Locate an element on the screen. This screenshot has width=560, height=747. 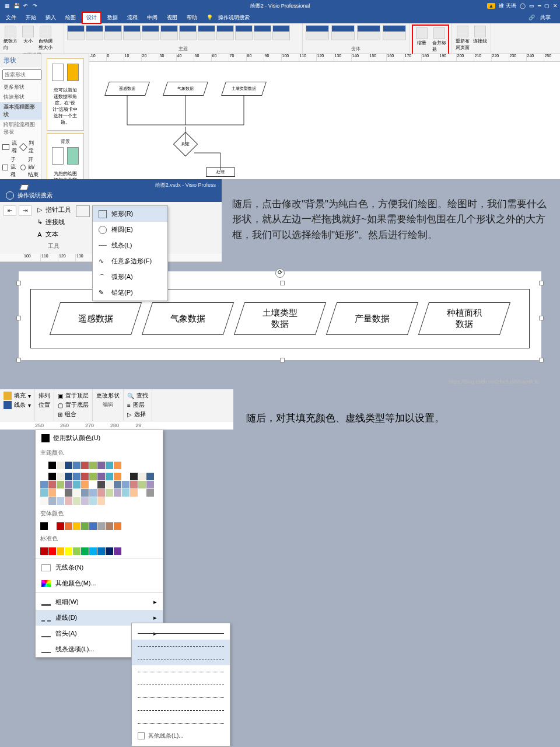
tell-me-search: 操作说明搜索 is located at coordinates (111, 196).